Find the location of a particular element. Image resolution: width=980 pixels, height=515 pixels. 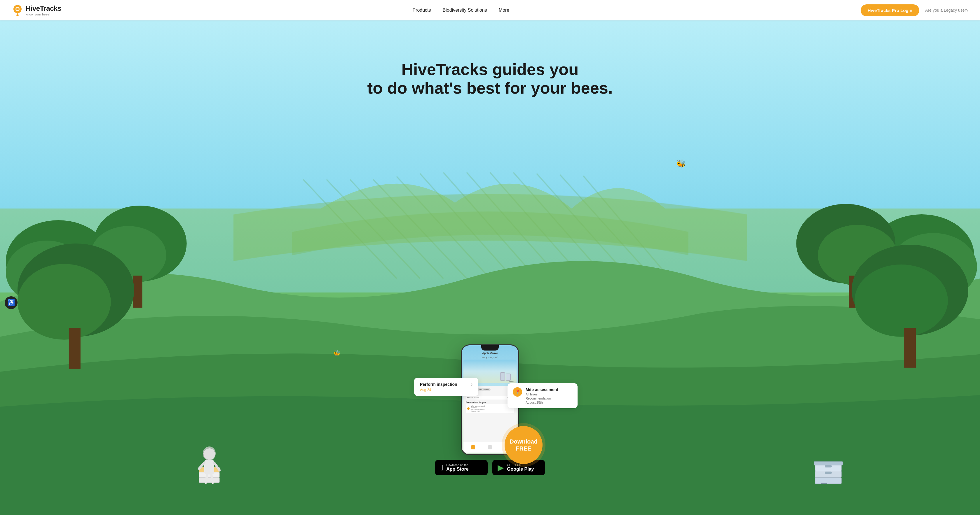

legacy-user-link: Are you a Legacy user? is located at coordinates (947, 10).